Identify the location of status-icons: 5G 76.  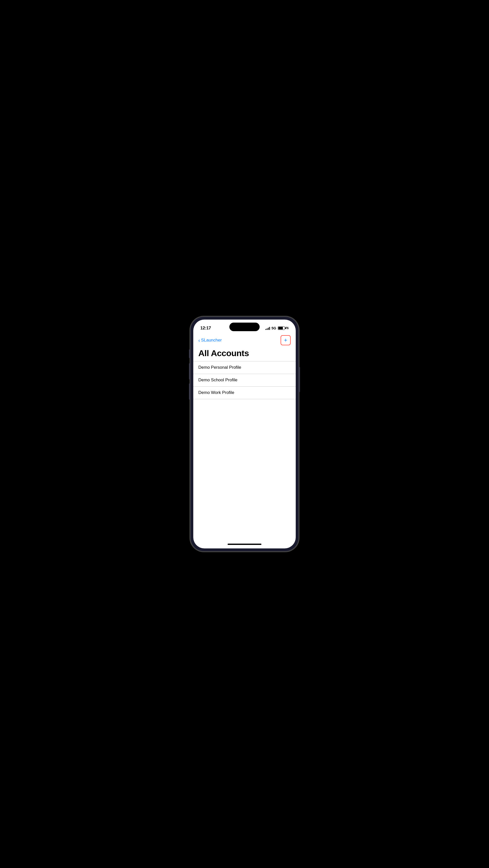
(277, 328).